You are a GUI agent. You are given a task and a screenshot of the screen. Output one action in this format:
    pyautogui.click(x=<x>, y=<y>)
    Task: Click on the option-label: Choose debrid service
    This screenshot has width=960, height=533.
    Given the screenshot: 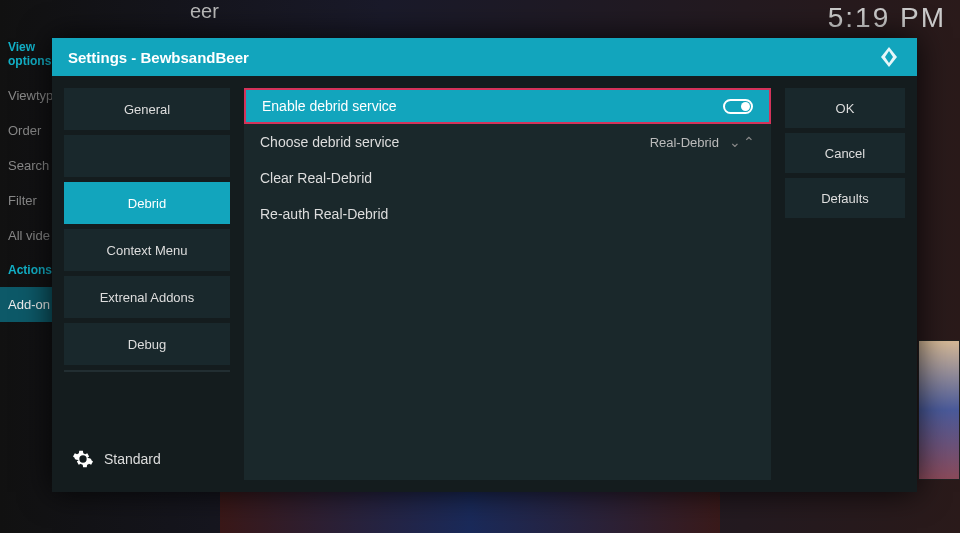 What is the action you would take?
    pyautogui.click(x=455, y=142)
    